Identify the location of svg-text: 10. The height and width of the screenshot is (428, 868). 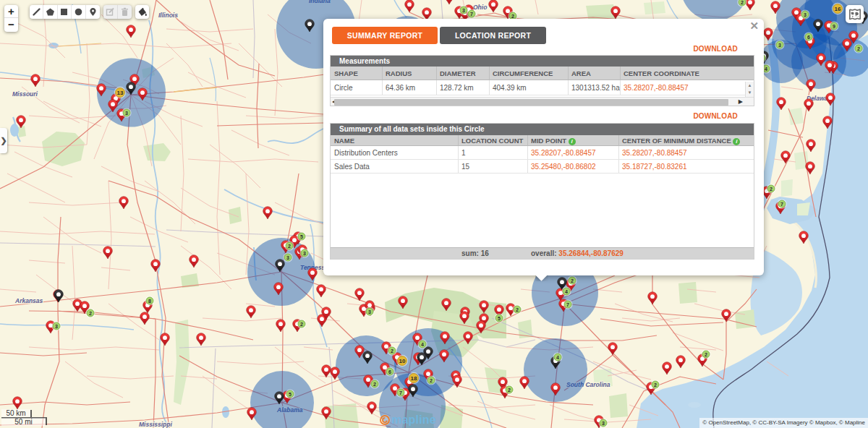
(402, 361).